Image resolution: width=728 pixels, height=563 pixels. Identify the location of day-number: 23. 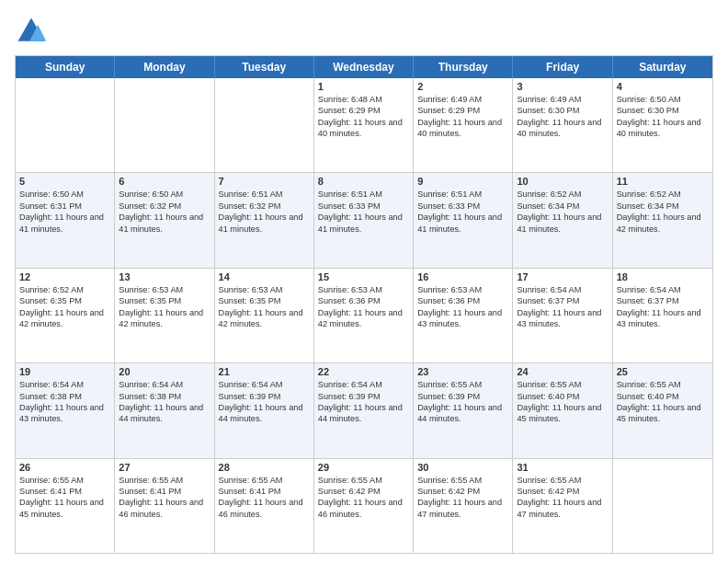
(463, 372).